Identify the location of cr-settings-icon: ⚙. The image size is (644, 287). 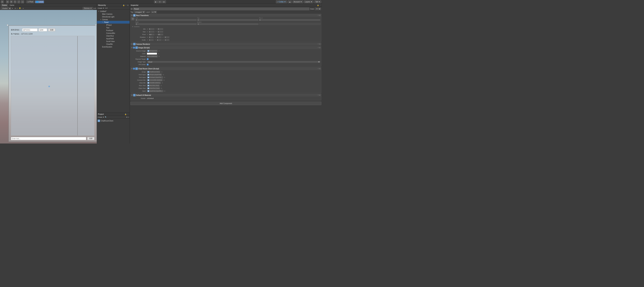
(320, 44).